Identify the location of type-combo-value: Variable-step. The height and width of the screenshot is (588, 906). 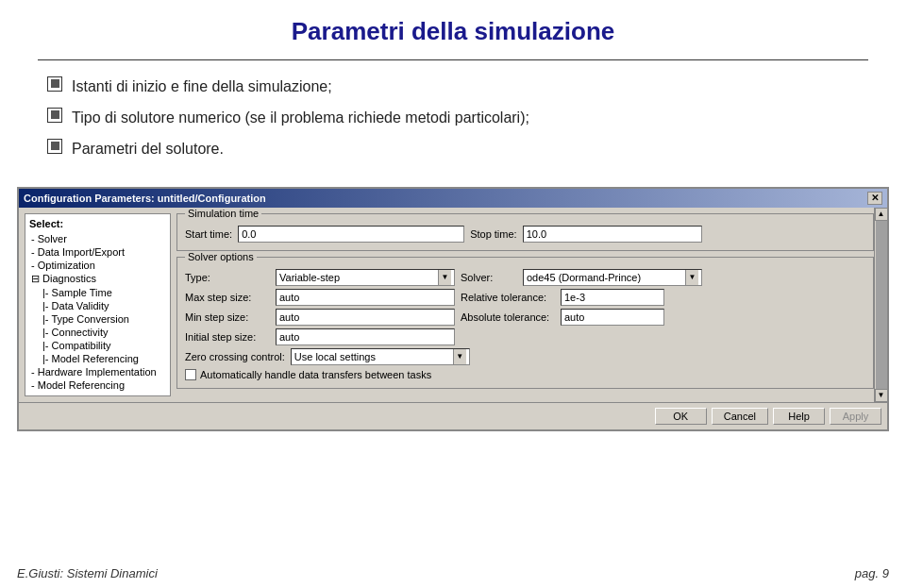
(359, 277).